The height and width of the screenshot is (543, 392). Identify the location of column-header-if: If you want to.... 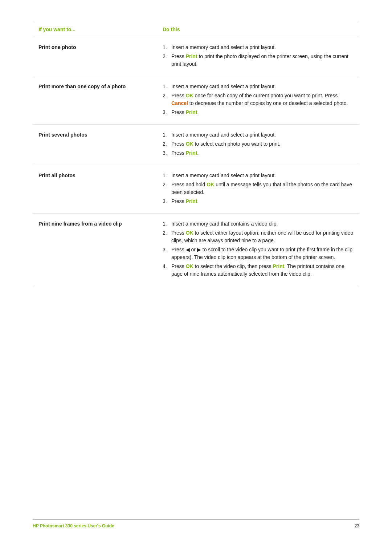
(95, 30).